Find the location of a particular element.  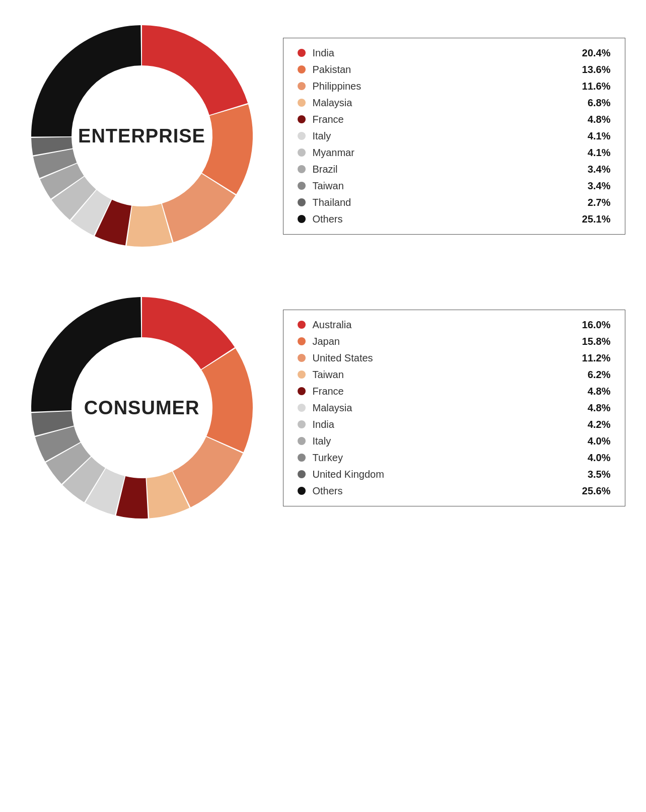

legend-item: Others25.6% is located at coordinates (454, 491).